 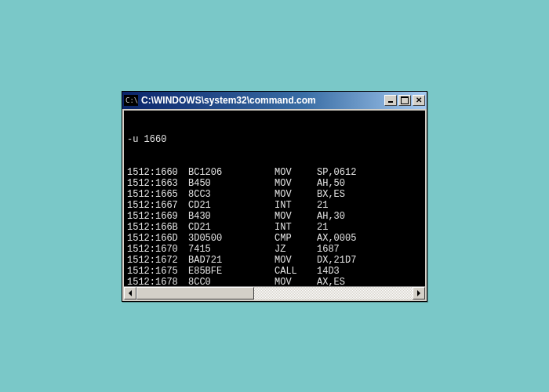 What do you see at coordinates (274, 293) in the screenshot?
I see `horizontal-scrollbar` at bounding box center [274, 293].